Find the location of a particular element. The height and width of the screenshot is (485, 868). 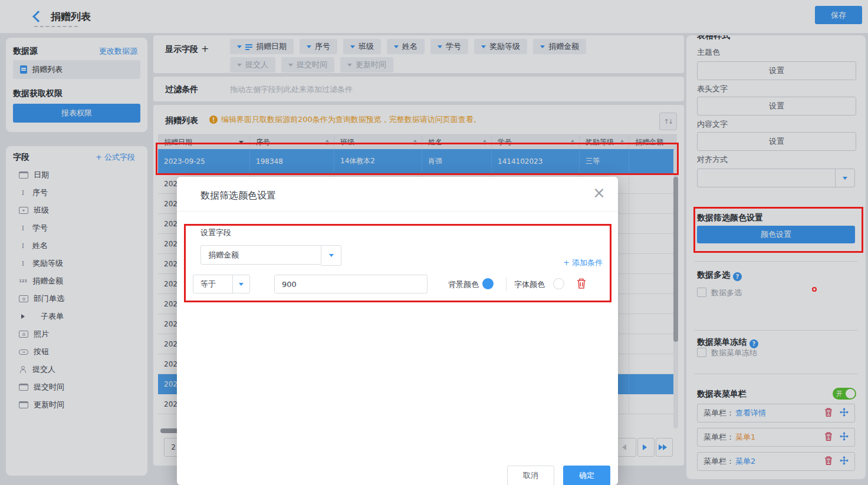

dialog-title: 数据筛选颜色设置 is located at coordinates (238, 196).